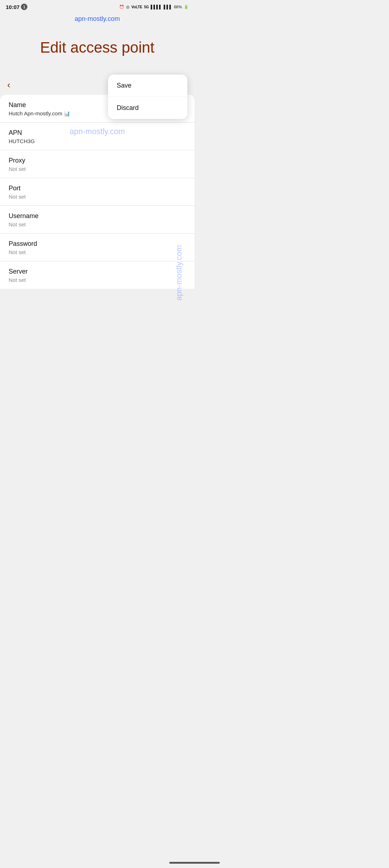 This screenshot has height=868, width=389. Describe the element at coordinates (13, 7) in the screenshot. I see `time-display: 10:07` at that location.